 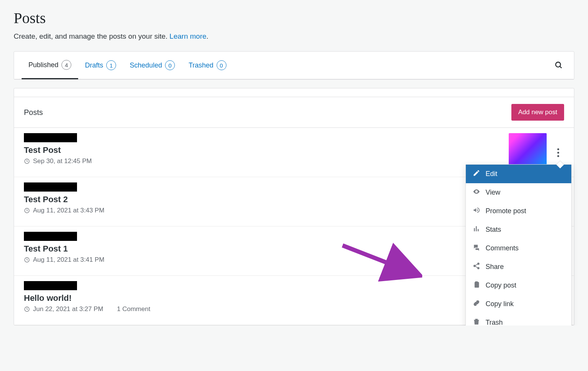 I want to click on search-button, so click(x=559, y=65).